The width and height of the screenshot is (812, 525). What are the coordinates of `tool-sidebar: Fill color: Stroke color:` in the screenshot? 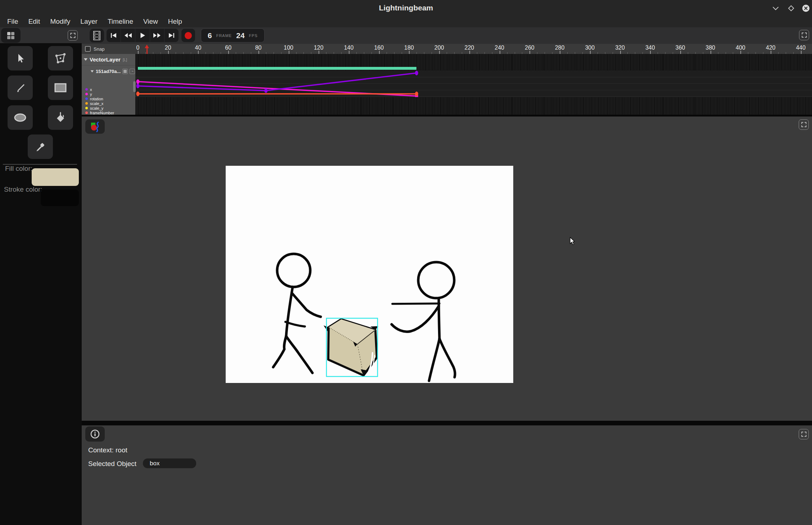 It's located at (41, 276).